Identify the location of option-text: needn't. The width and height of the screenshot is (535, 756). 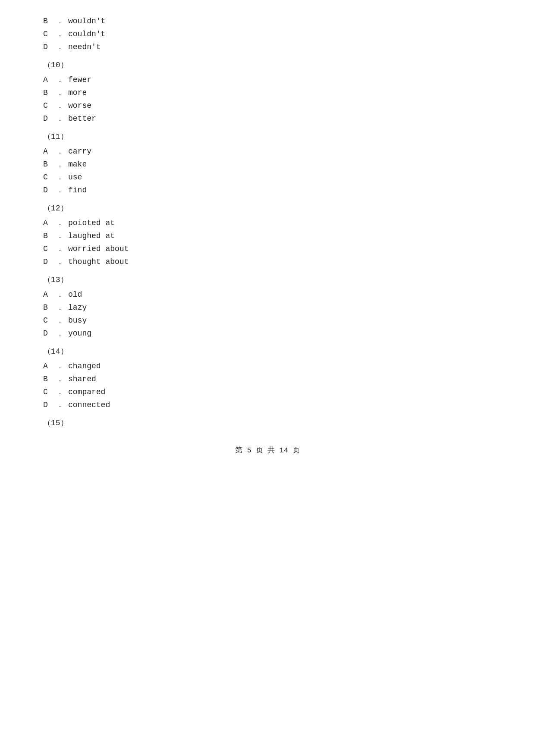
(85, 47).